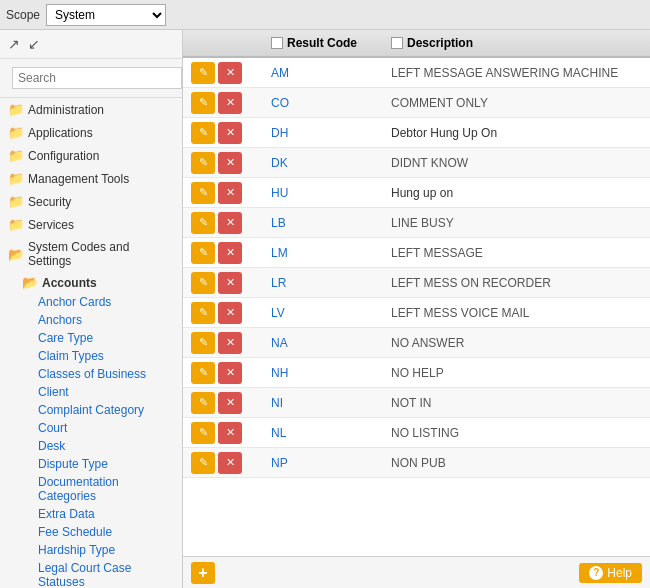 This screenshot has height=588, width=650. What do you see at coordinates (107, 392) in the screenshot?
I see `sidebar-item-client: Client` at bounding box center [107, 392].